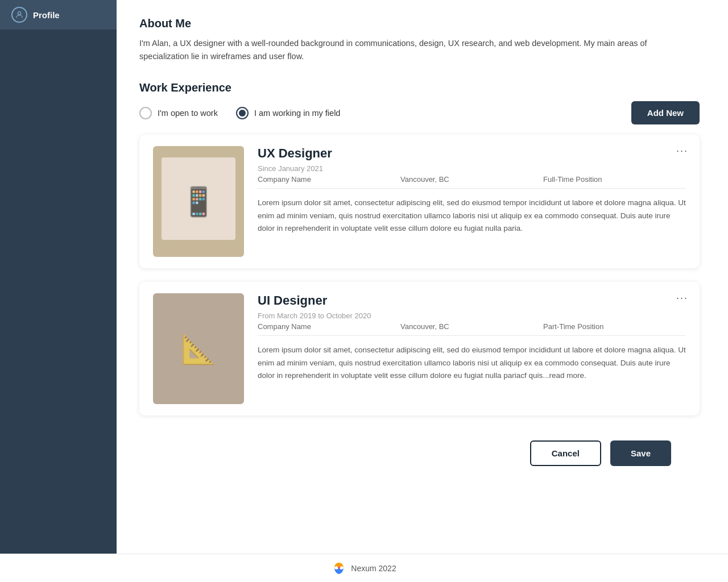  I want to click on radio-option-open: I'm open to work, so click(179, 113).